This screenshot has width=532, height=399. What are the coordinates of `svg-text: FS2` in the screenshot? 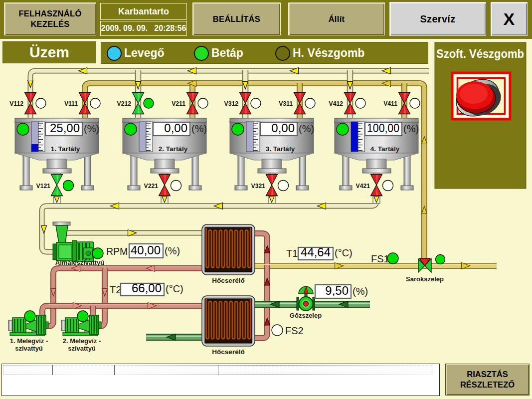 It's located at (294, 331).